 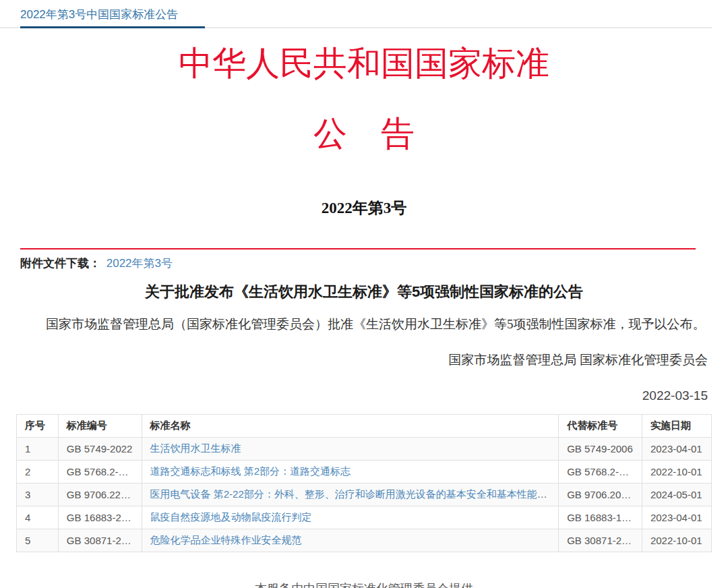 What do you see at coordinates (38, 540) in the screenshot?
I see `cell-no: 5` at bounding box center [38, 540].